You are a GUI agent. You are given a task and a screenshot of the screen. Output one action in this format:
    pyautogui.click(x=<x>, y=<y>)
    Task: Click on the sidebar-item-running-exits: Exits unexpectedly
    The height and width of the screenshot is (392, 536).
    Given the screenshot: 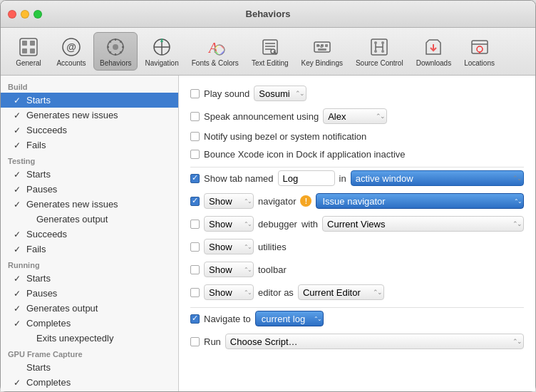 What is the action you would take?
    pyautogui.click(x=90, y=338)
    